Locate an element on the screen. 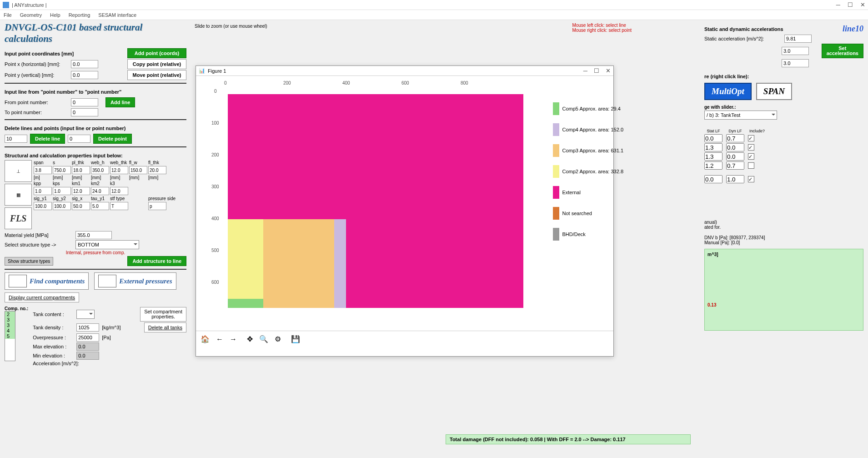 The image size is (868, 458). flw-input is located at coordinates (138, 170).